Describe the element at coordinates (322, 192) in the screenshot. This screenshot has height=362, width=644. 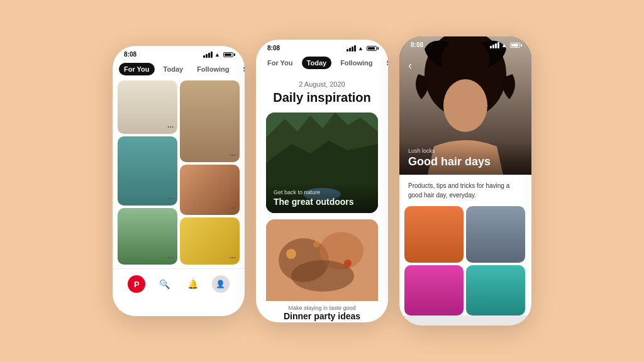
I see `story-subtitle-1: Get back to nature` at that location.